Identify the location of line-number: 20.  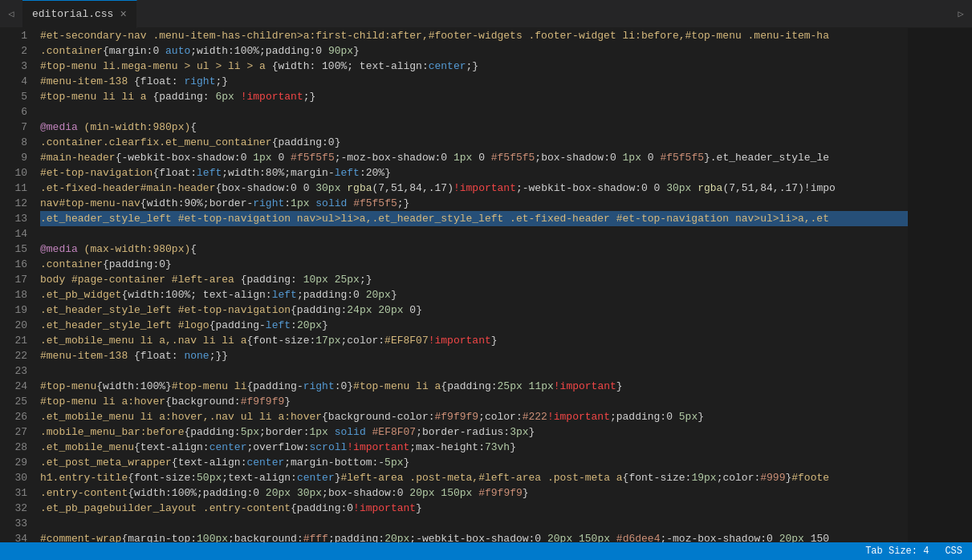
(20, 326).